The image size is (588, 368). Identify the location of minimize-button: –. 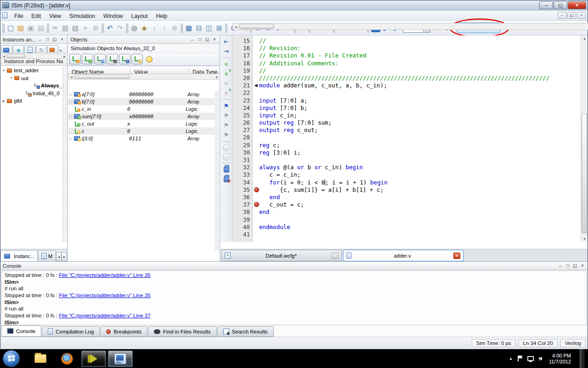
(546, 6).